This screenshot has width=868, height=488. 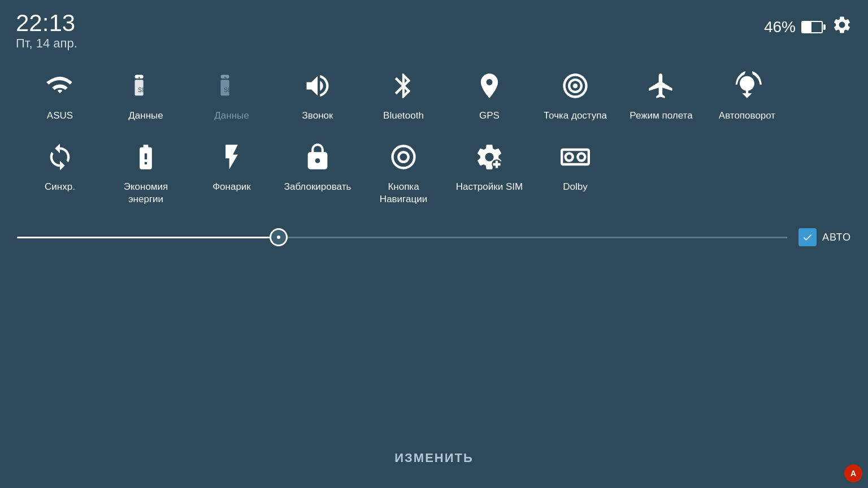 I want to click on date: Пт, 14 апр., so click(x=46, y=43).